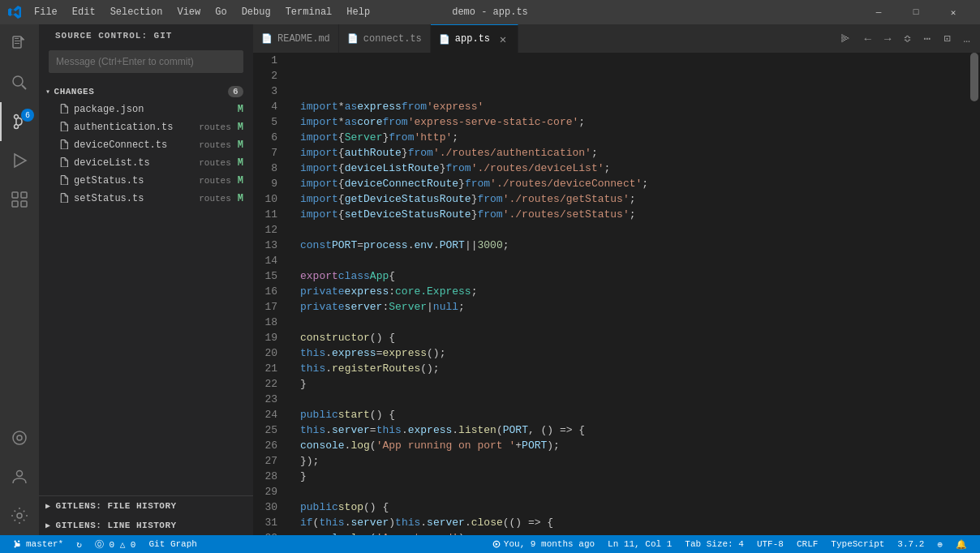  Describe the element at coordinates (947, 39) in the screenshot. I see `layout-icon: ⊡` at that location.